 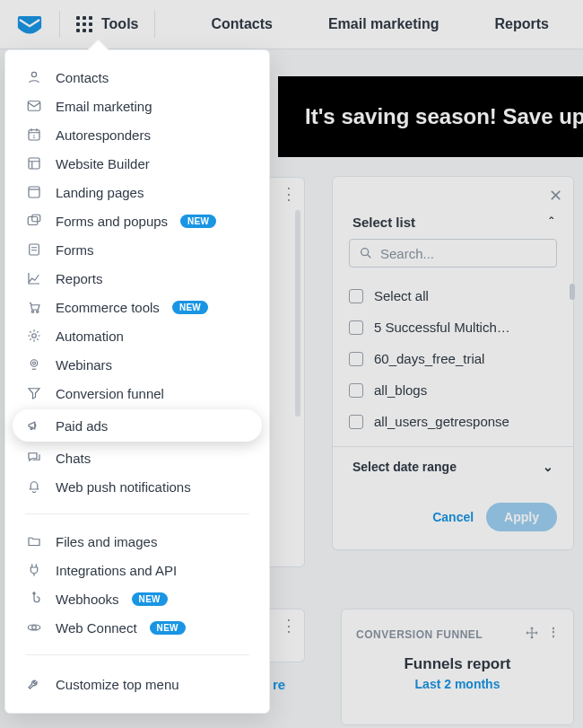 I want to click on search-input, so click(x=464, y=253).